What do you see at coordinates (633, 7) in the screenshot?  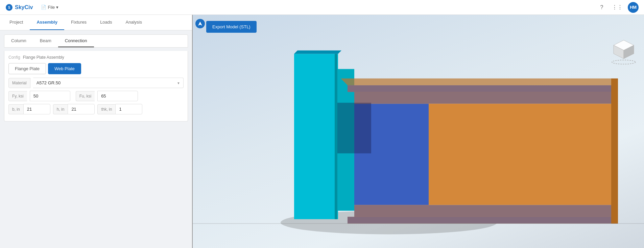 I see `avatar: HM` at bounding box center [633, 7].